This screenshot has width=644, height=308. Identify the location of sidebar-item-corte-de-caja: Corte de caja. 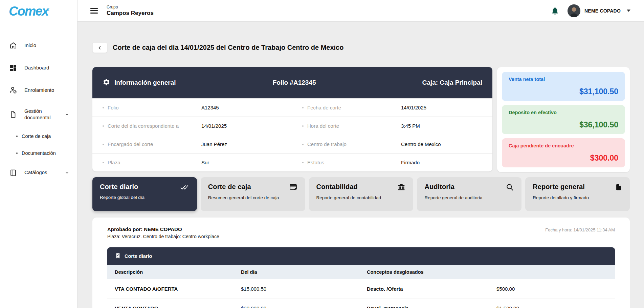
(39, 136).